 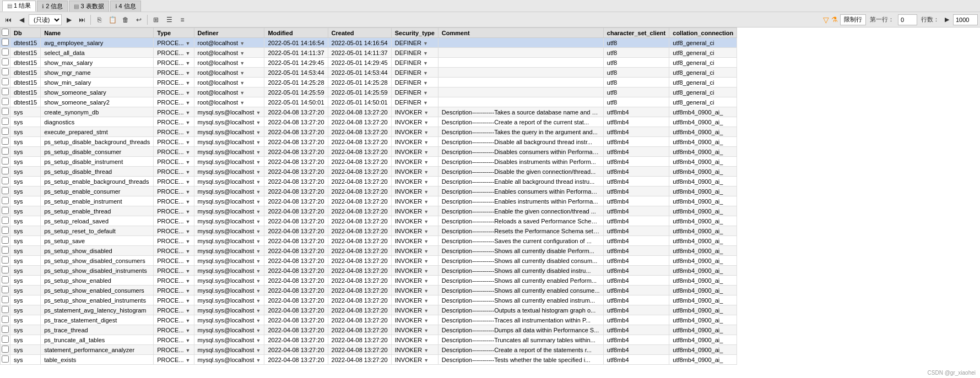 What do you see at coordinates (369, 142) in the screenshot?
I see `table-row: sysps_setup_disable_background_threadsPR…` at bounding box center [369, 142].